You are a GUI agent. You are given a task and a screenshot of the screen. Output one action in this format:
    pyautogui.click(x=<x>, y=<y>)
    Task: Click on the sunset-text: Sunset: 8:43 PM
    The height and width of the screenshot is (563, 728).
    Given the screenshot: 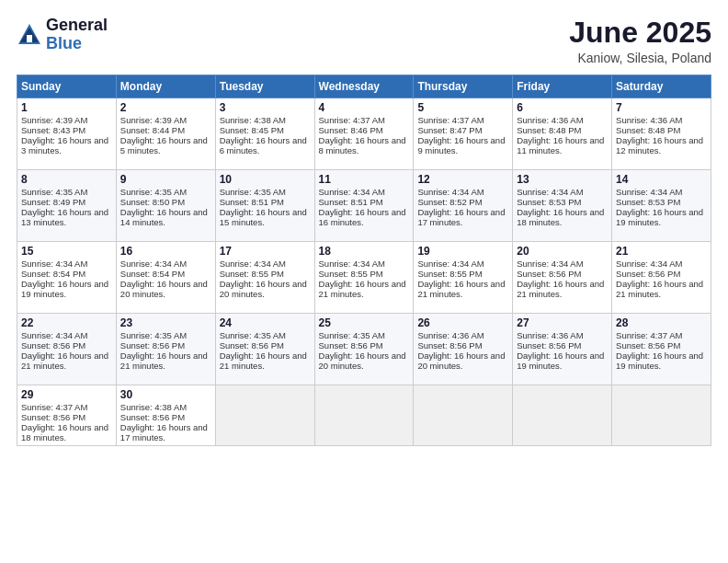 What is the action you would take?
    pyautogui.click(x=53, y=131)
    